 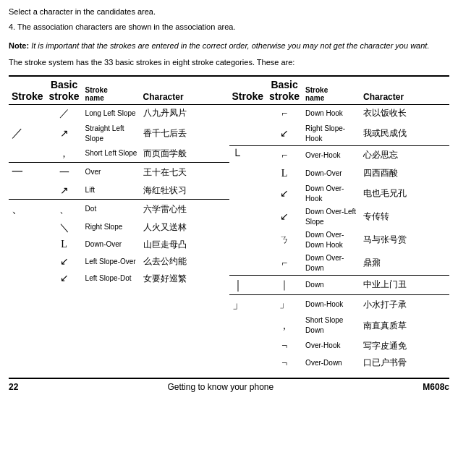 I want to click on right-header-char: Character, so click(x=405, y=90).